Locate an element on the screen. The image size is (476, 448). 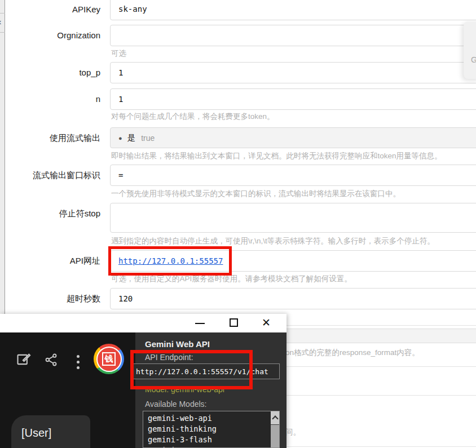
maximize-button is located at coordinates (233, 322).